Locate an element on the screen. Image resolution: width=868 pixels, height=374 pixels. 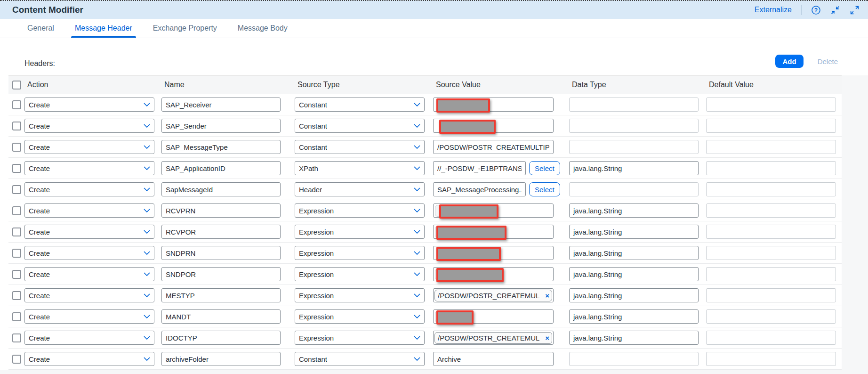
delete-button: Delete is located at coordinates (828, 61).